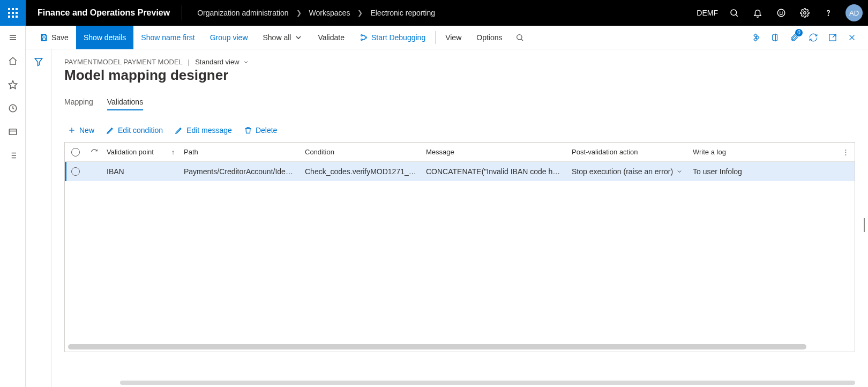 This screenshot has height=387, width=868. What do you see at coordinates (168, 38) in the screenshot?
I see `show-name-first-button: Show name first` at bounding box center [168, 38].